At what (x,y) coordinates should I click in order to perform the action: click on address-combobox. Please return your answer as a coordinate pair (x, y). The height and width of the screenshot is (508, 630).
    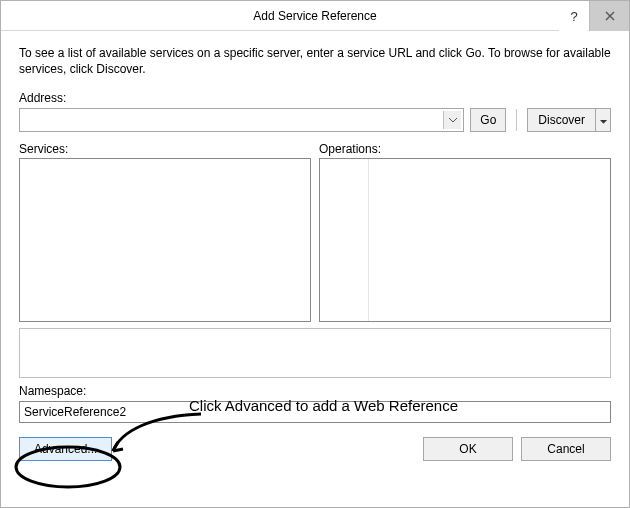
    Looking at the image, I should click on (242, 120).